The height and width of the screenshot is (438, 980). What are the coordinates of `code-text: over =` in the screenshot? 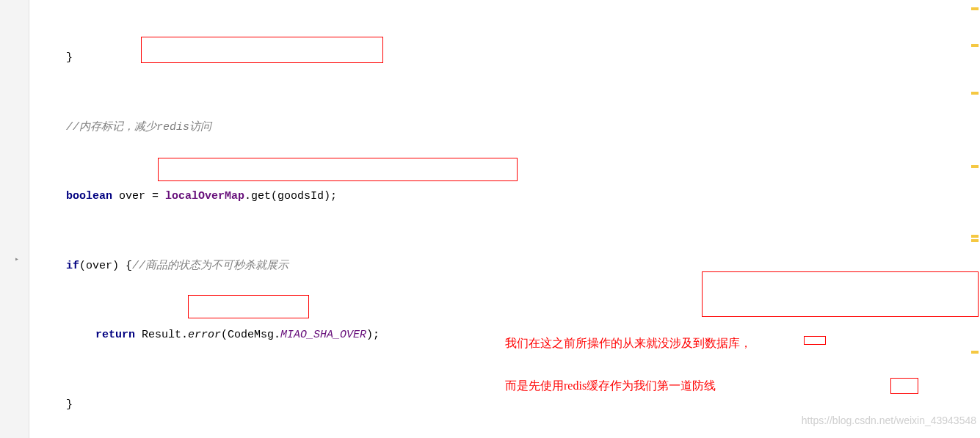 It's located at (139, 197).